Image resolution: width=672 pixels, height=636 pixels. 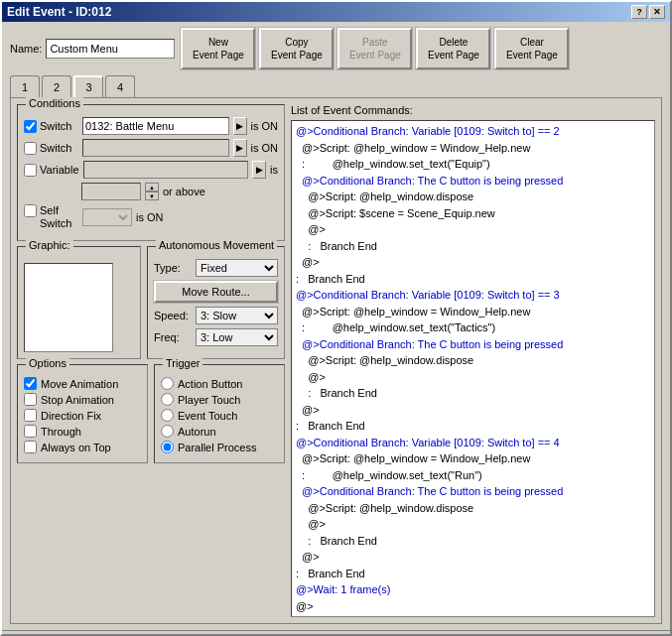 I want to click on cmd-line: @>Wait: 1 frame(s), so click(x=472, y=589).